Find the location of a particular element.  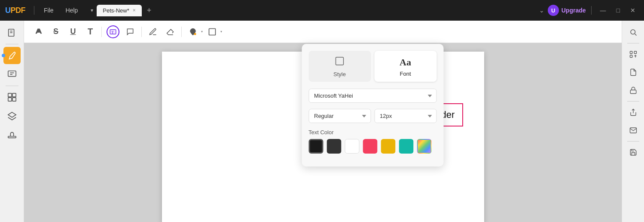

panel-style-label: Style is located at coordinates (339, 74).